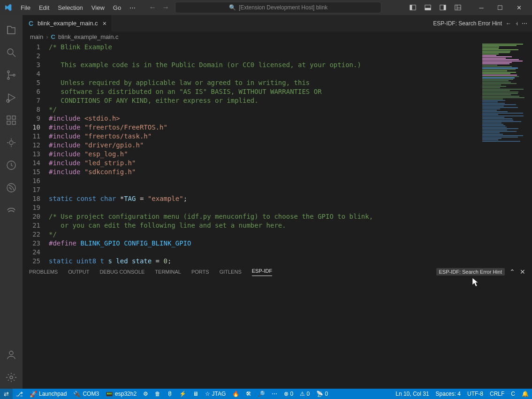 The image size is (532, 399). I want to click on sb-target: 📟esp32h2, so click(121, 394).